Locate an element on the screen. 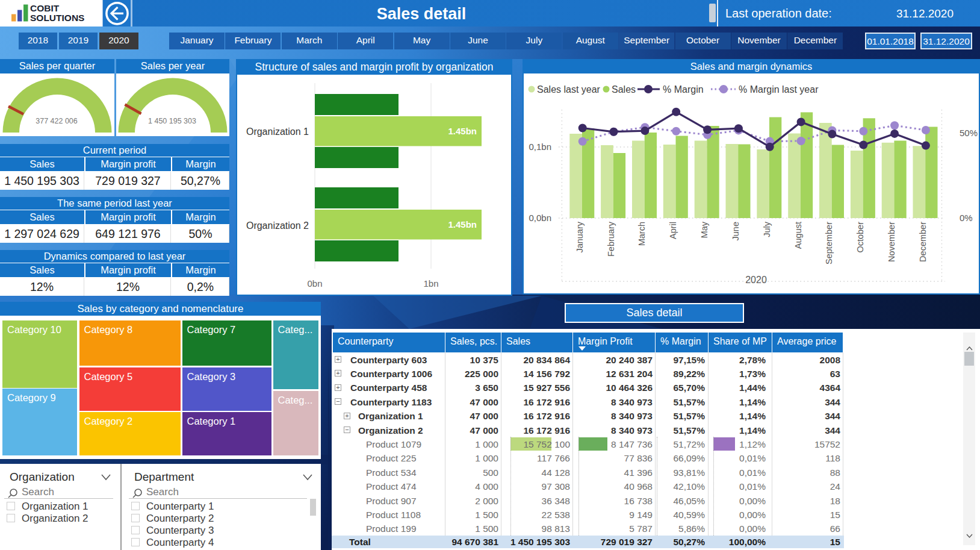 The height and width of the screenshot is (550, 980). svg-text: June is located at coordinates (736, 231).